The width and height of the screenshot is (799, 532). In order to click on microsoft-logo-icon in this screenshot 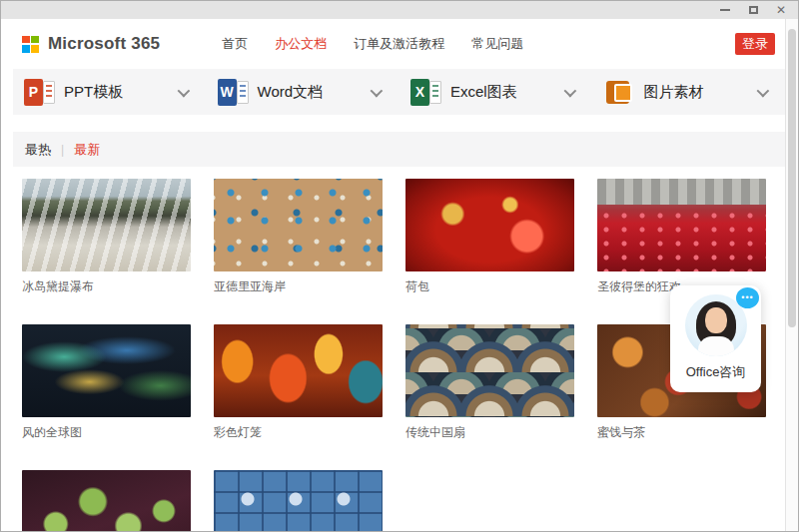, I will do `click(30, 44)`.